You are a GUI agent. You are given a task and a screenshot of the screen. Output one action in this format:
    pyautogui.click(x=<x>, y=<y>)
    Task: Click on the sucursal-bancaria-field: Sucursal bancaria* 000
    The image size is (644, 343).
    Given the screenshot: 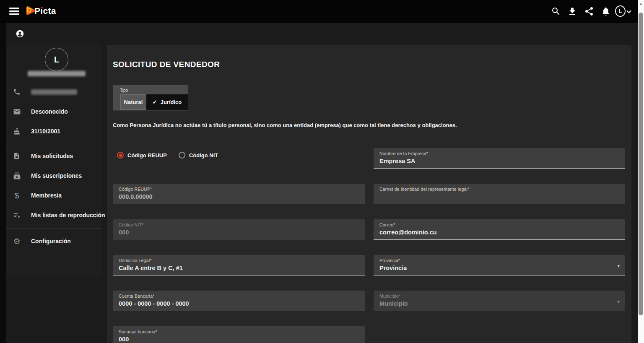 What is the action you would take?
    pyautogui.click(x=239, y=335)
    